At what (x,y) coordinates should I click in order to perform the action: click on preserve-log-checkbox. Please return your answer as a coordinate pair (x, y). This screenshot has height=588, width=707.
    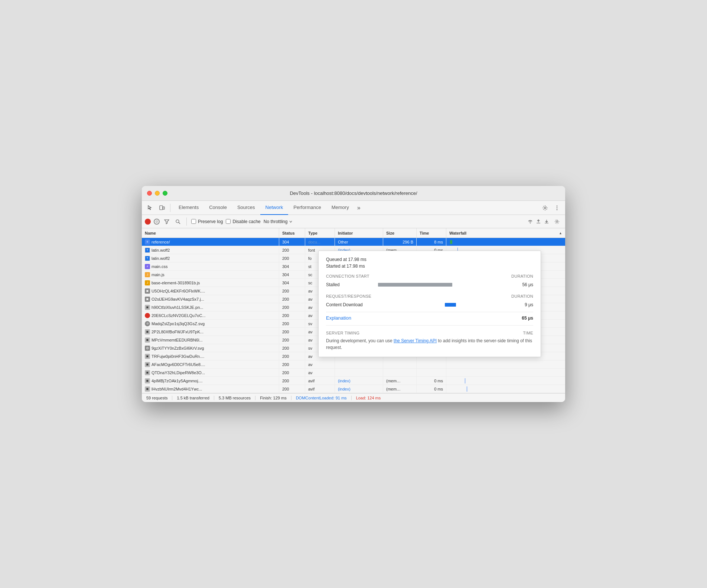
    Looking at the image, I should click on (194, 221).